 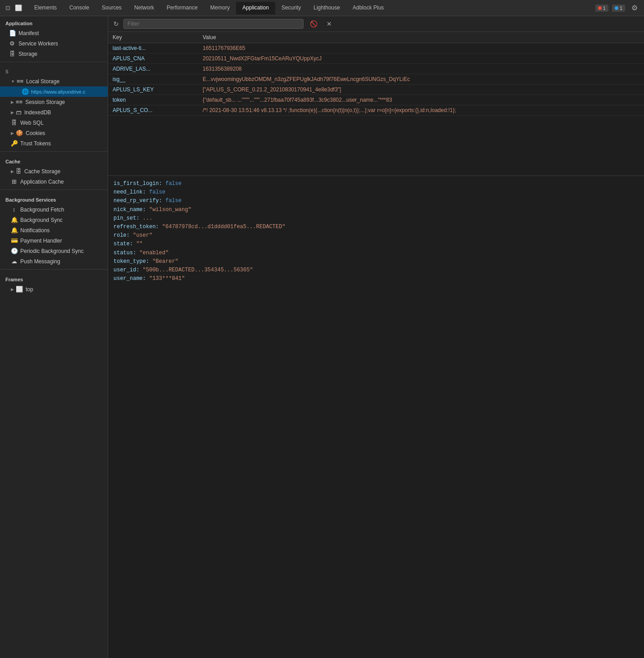 What do you see at coordinates (13, 102) in the screenshot?
I see `expand-arrow-session: ▶` at bounding box center [13, 102].